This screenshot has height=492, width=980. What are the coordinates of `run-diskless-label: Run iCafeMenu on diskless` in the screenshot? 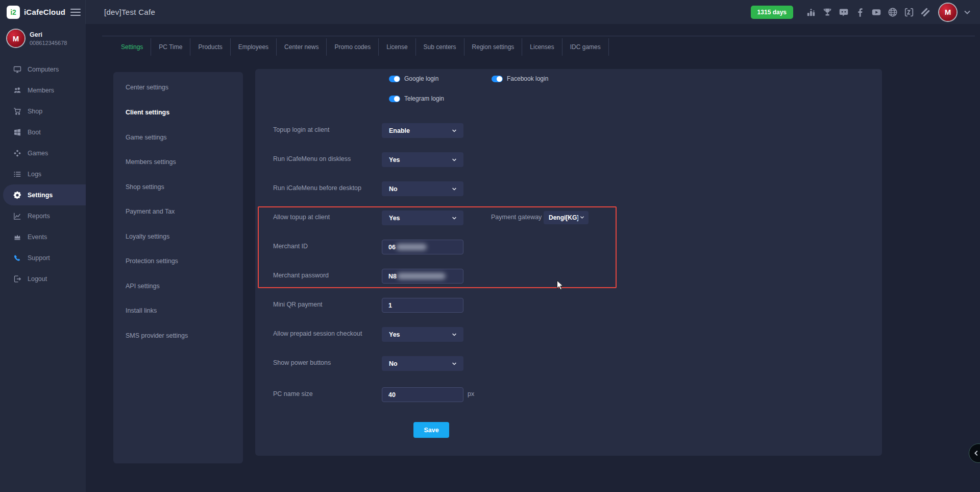 It's located at (312, 159).